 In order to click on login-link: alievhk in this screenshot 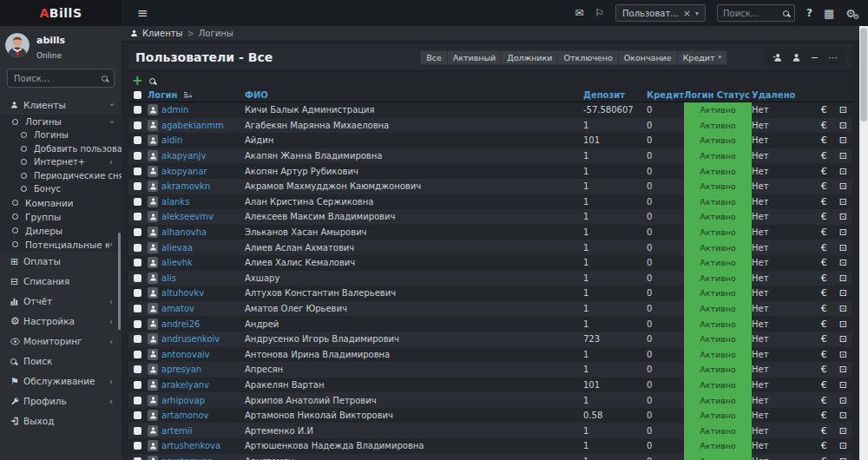, I will do `click(177, 262)`.